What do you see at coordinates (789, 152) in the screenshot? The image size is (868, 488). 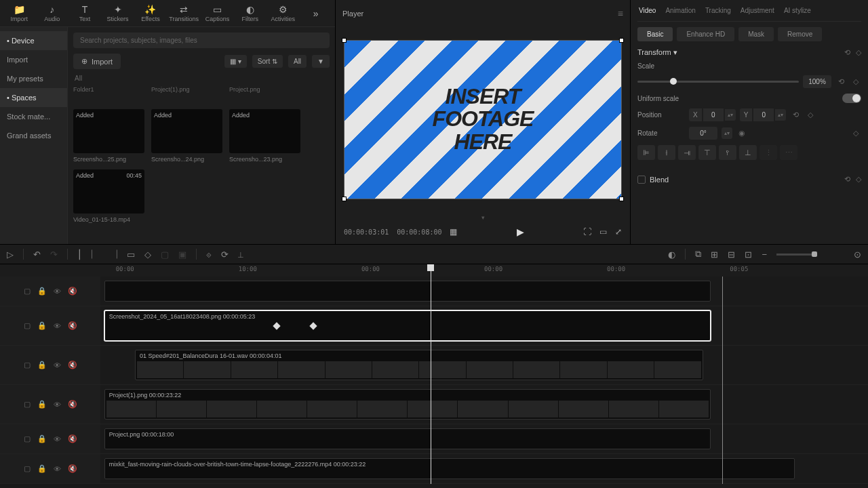 I see `distribute-button: ⋯` at bounding box center [789, 152].